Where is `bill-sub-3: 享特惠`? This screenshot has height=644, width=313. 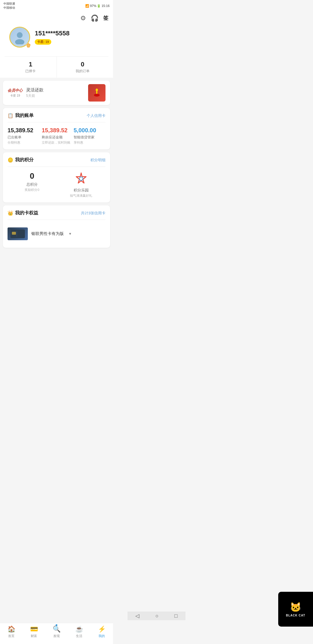
bill-sub-3: 享特惠 is located at coordinates (90, 143).